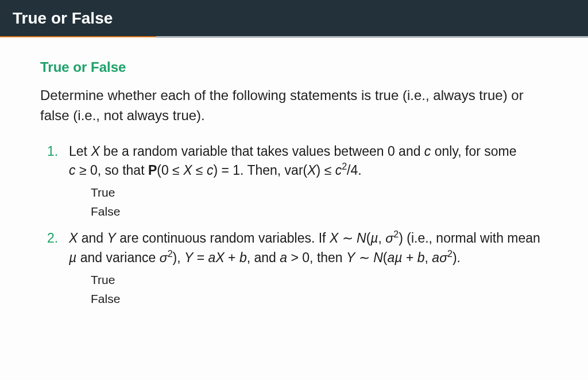 The image size is (588, 380). Describe the element at coordinates (78, 37) in the screenshot. I see `title-accent` at that location.